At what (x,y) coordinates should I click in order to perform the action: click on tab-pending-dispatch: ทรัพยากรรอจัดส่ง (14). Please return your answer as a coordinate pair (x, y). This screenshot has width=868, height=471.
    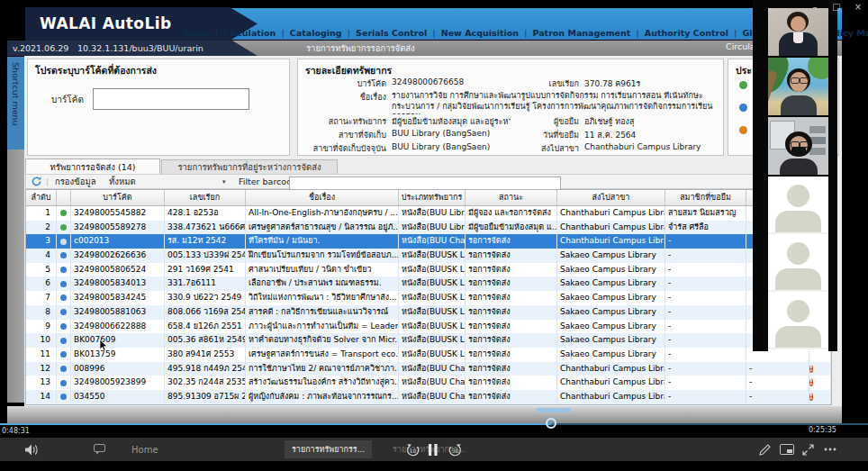
    Looking at the image, I should click on (93, 166).